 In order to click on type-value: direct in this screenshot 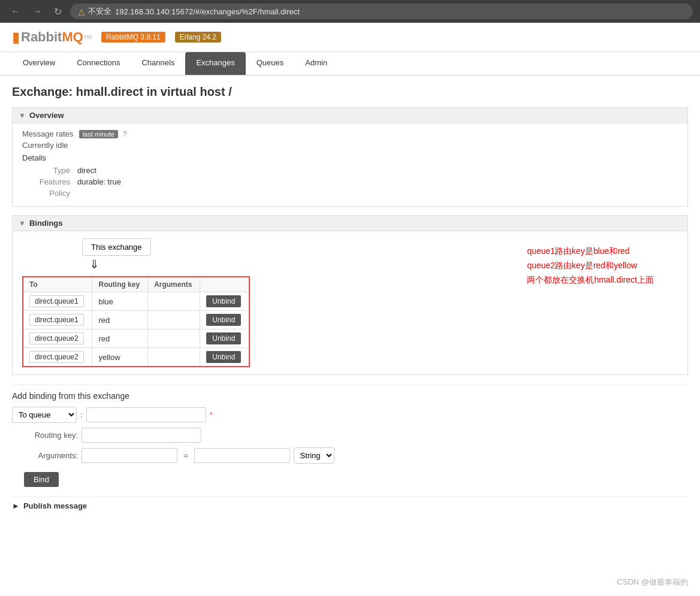, I will do `click(87, 170)`.